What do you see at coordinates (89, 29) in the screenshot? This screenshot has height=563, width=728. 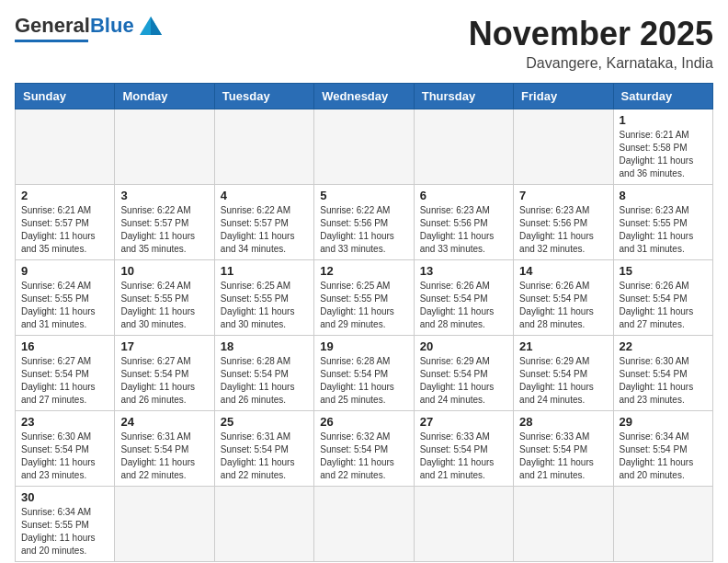 I see `logo: GeneralBlue` at bounding box center [89, 29].